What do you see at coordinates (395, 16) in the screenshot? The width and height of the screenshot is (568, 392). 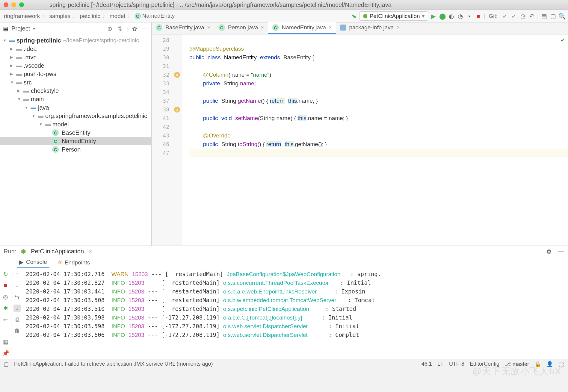 I see `run-config-label: PetClinicApplication` at bounding box center [395, 16].